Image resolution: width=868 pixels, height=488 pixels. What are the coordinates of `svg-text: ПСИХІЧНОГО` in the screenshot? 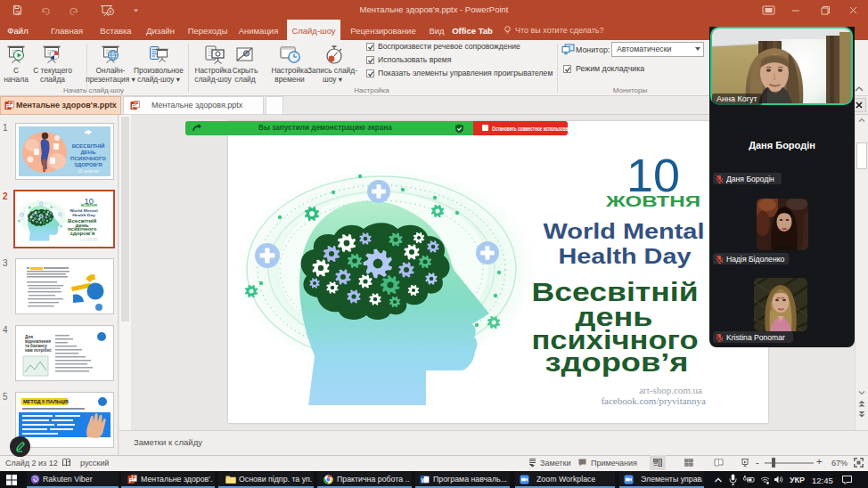 It's located at (88, 159).